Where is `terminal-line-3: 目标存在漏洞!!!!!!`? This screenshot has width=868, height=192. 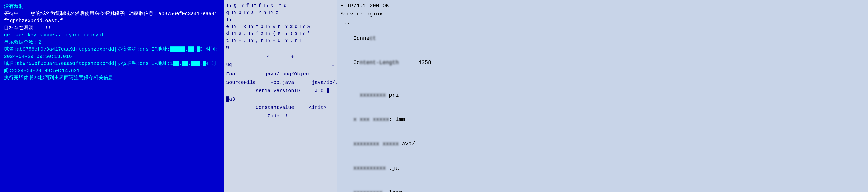
terminal-line-3: 目标存在漏洞!!!!!! is located at coordinates (112, 28).